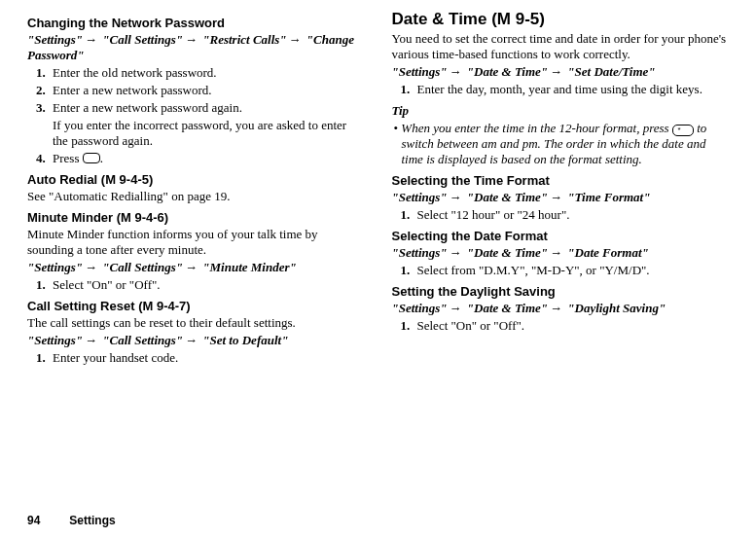 The image size is (756, 538). What do you see at coordinates (560, 181) in the screenshot?
I see `heading-time-format: Selecting the Time Format` at bounding box center [560, 181].